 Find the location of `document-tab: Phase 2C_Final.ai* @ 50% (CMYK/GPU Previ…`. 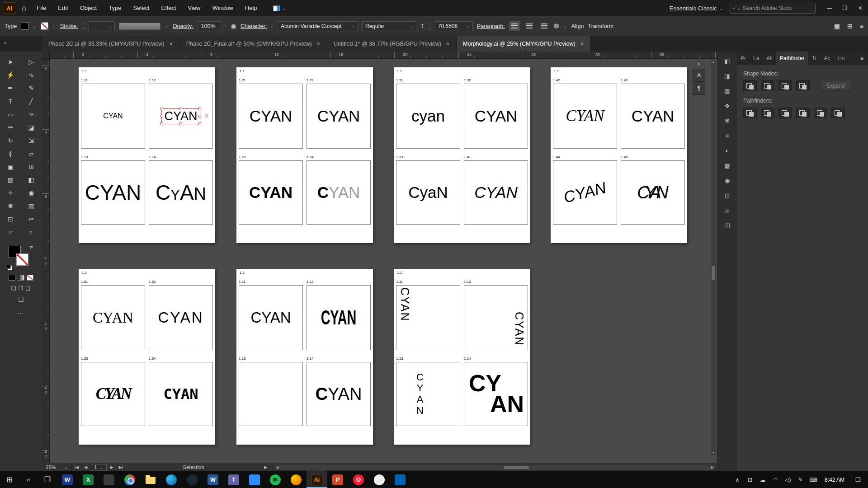

document-tab: Phase 2C_Final.ai* @ 50% (CMYK/GPU Previ… is located at coordinates (254, 44).